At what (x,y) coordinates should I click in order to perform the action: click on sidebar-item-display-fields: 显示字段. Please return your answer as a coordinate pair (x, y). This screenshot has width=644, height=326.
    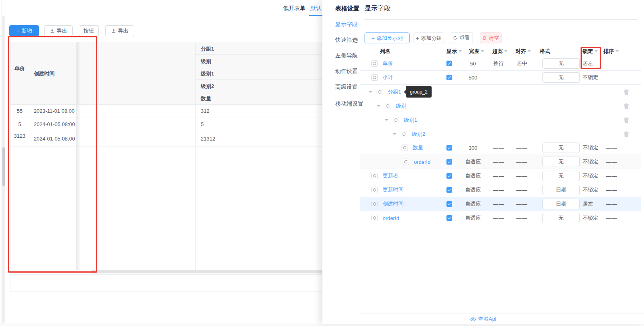
    Looking at the image, I should click on (346, 24).